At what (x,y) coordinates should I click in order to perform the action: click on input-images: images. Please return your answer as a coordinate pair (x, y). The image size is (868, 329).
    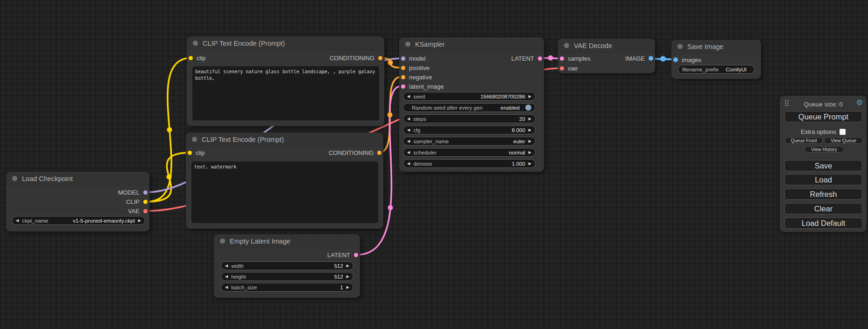
    Looking at the image, I should click on (687, 60).